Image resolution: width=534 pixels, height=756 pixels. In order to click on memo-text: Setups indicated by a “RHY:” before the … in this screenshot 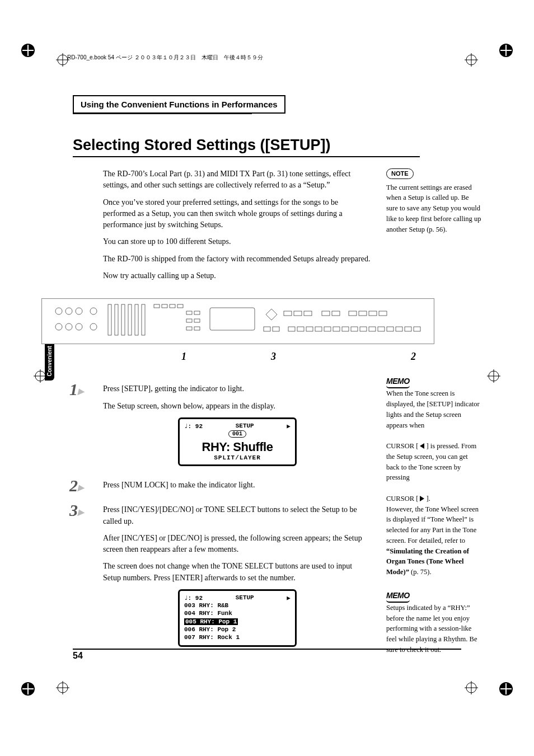, I will do `click(434, 629)`.